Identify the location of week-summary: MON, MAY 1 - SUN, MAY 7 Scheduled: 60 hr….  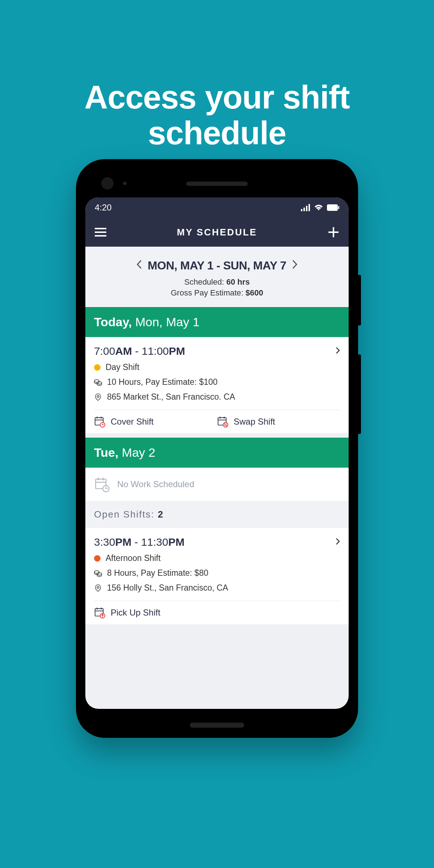
(217, 277).